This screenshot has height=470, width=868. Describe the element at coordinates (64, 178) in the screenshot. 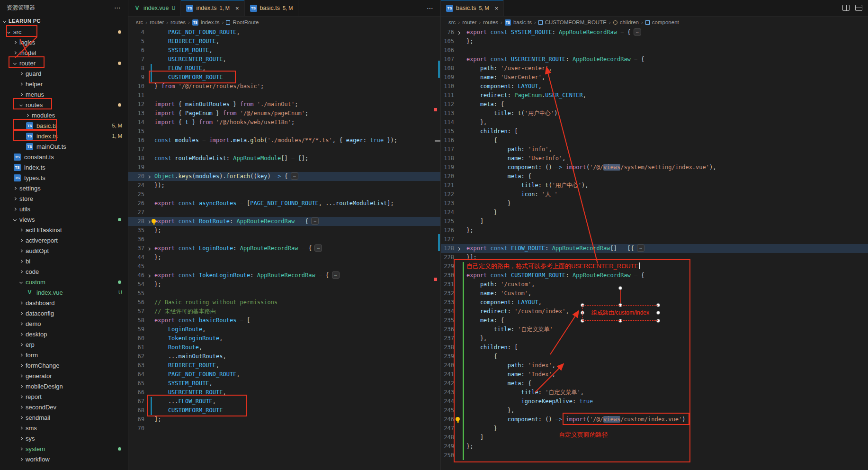

I see `tree-item-types.ts: TStypes.ts` at that location.